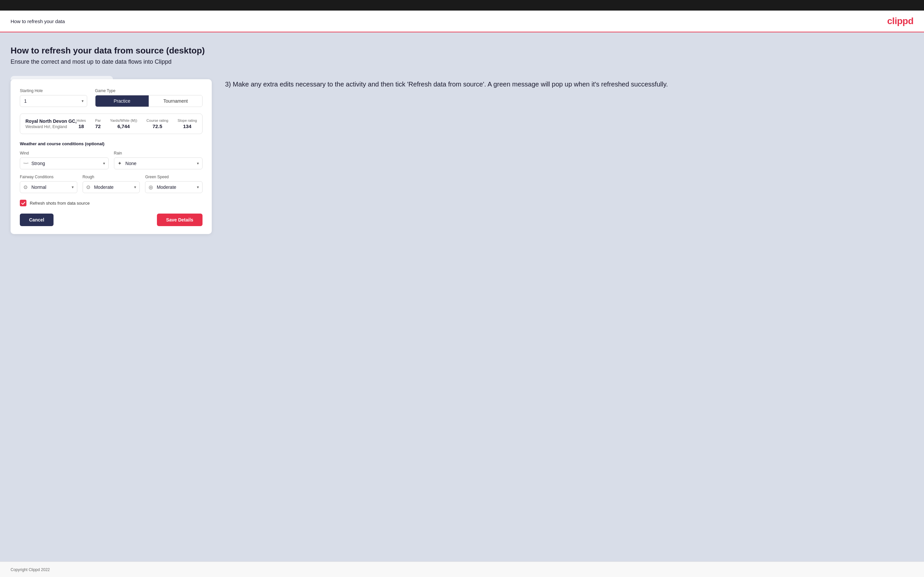 The width and height of the screenshot is (924, 577). I want to click on course-info: Royal North Devon GC, Westward Ho!, Engl…, so click(51, 124).